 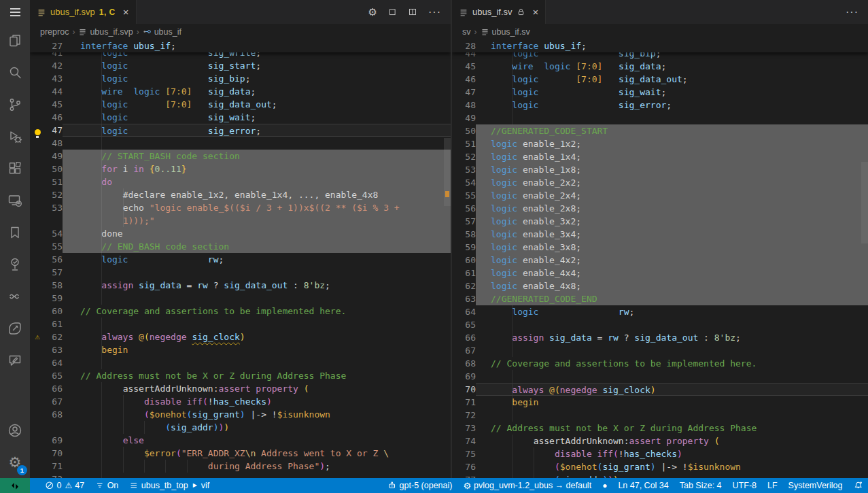 I want to click on code-line: 48 logic sig_error;, so click(x=660, y=105).